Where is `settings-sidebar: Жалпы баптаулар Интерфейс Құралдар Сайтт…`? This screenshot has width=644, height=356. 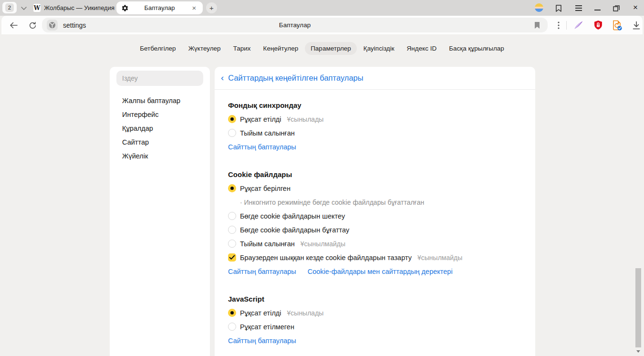 settings-sidebar: Жалпы баптаулар Интерфейс Құралдар Сайтт… is located at coordinates (160, 211).